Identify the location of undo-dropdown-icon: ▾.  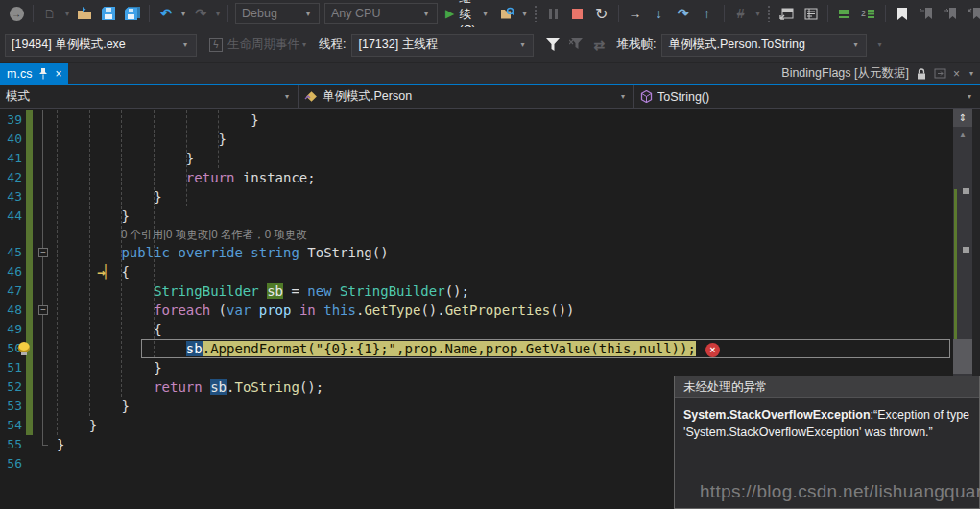
(183, 13).